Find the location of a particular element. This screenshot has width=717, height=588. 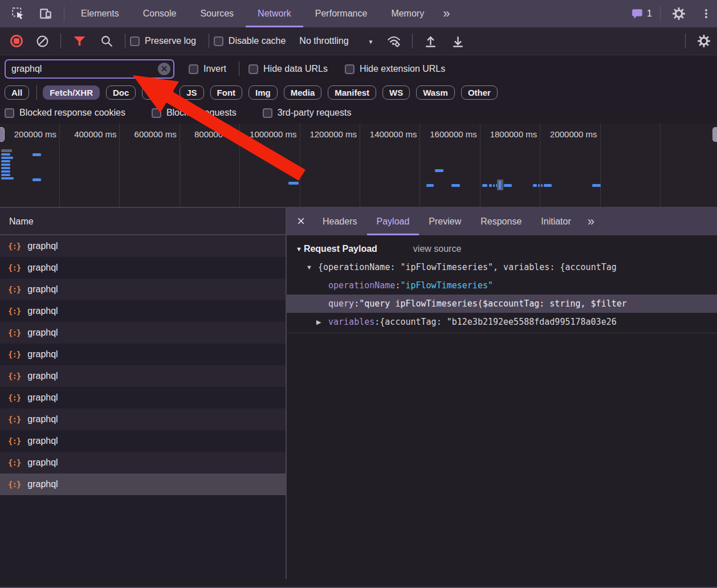

details-tab-response: Response is located at coordinates (501, 222).